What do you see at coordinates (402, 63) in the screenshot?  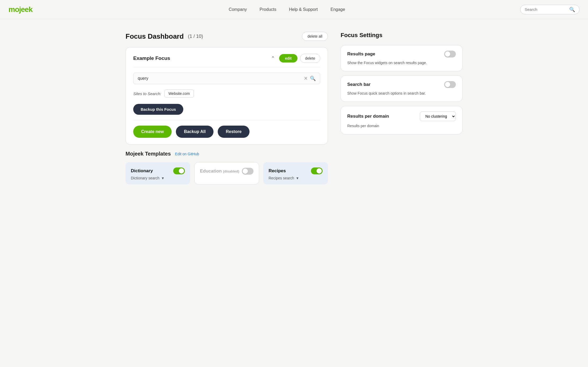 I see `results-page-desc: Show the Focus widgets on search results…` at bounding box center [402, 63].